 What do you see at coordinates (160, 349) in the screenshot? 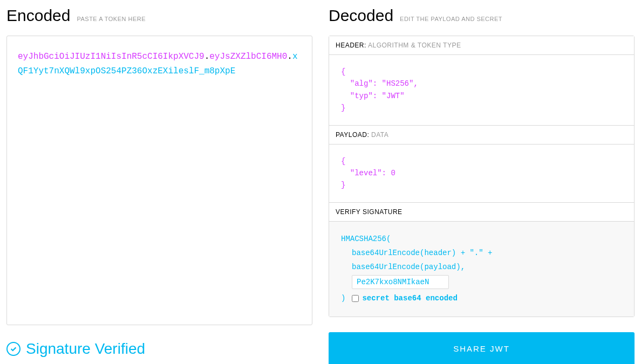
I see `signature-verified-status: Signature Verified` at bounding box center [160, 349].